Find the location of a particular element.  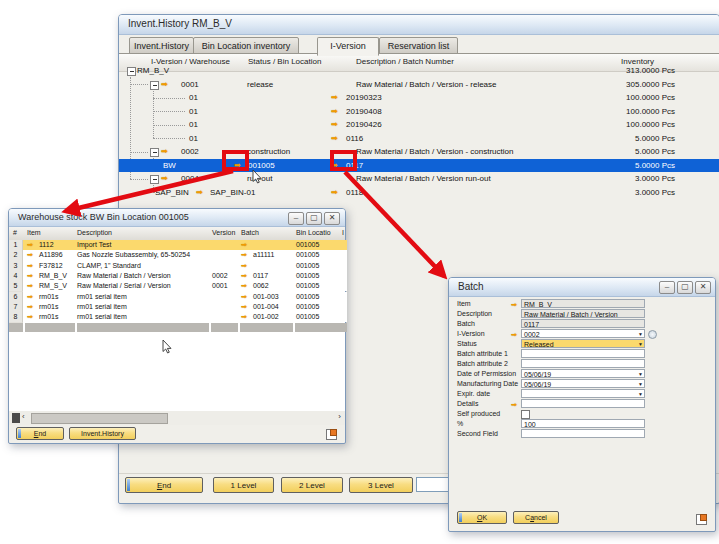

tree-row-0004: ➡0004run-outRaw Material / Batch / Versi… is located at coordinates (419, 179).